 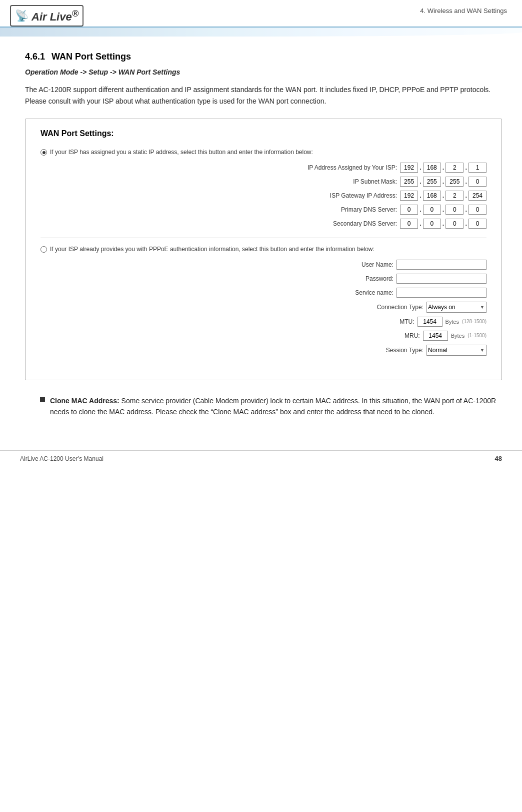 What do you see at coordinates (182, 152) in the screenshot?
I see `static-ip-label: If your ISP has assigned you a static IP…` at bounding box center [182, 152].